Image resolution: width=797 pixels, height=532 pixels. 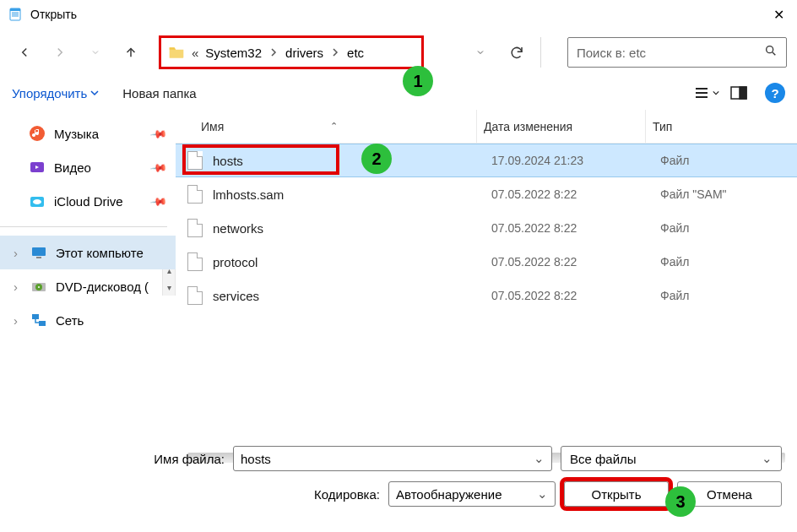 What do you see at coordinates (60, 52) in the screenshot?
I see `forward-button` at bounding box center [60, 52].